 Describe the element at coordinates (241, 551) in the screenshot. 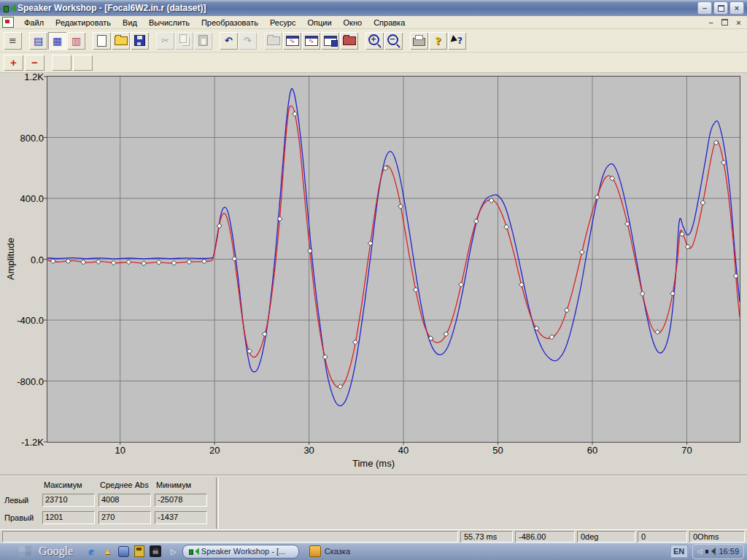

I see `taskbar-button-speaker-workshop: Speaker Workshop - [...` at that location.